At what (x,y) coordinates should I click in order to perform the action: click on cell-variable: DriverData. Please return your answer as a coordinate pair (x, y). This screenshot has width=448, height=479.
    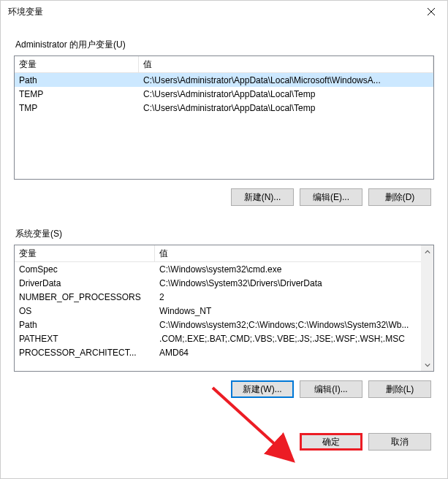
    Looking at the image, I should click on (85, 283).